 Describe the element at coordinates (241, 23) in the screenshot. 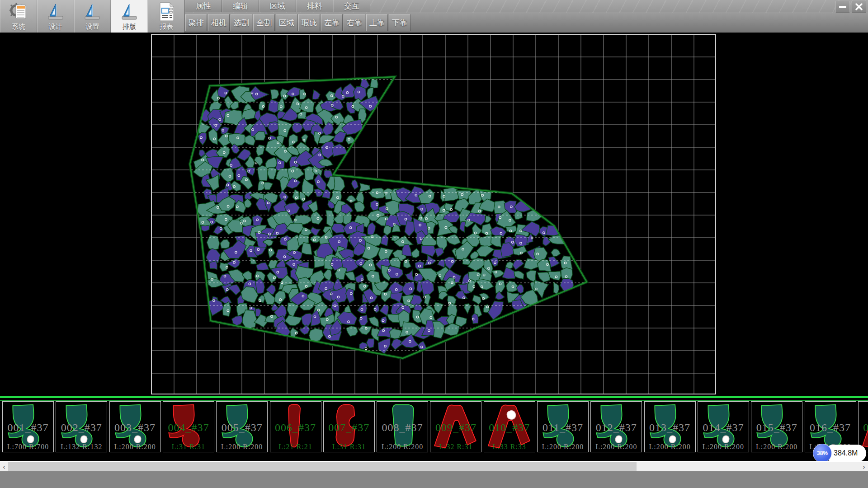

I see `tool-button-2: 选割` at that location.